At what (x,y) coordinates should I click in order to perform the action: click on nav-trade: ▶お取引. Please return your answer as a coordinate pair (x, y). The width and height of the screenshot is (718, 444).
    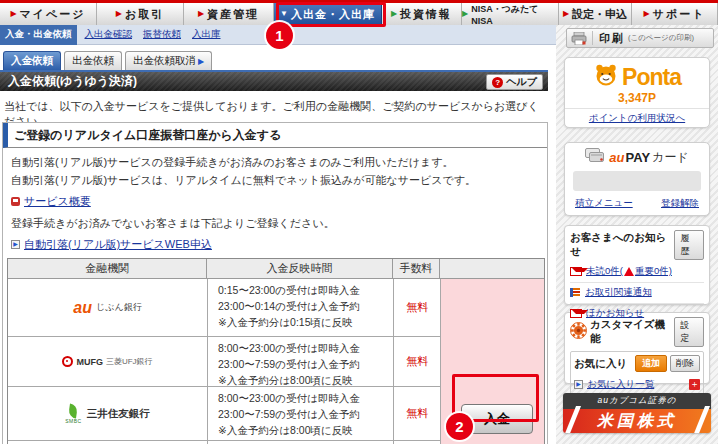
    Looking at the image, I should click on (140, 14).